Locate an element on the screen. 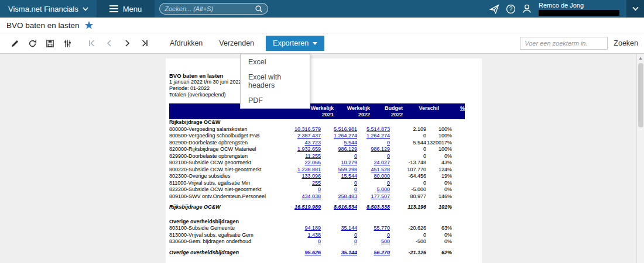  export-option-pdf: PDF is located at coordinates (275, 101).